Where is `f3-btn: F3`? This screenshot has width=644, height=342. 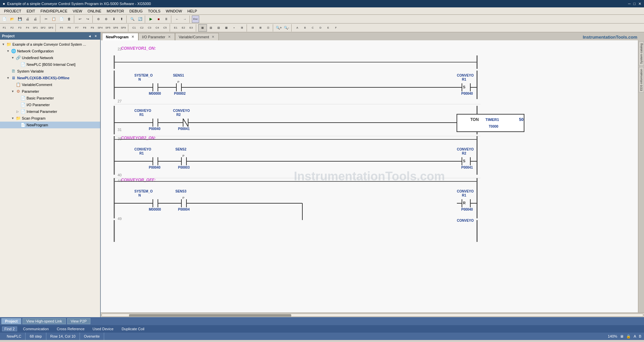 f3-btn: F3 is located at coordinates (20, 28).